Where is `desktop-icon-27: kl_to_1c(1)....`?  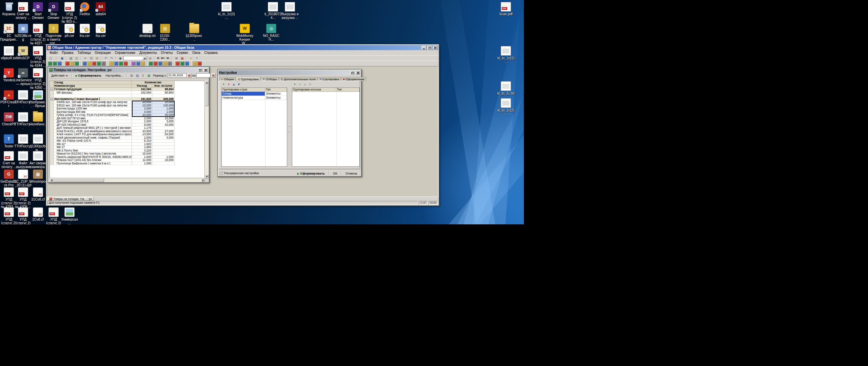 desktop-icon-27: kl_to_1c(1).... is located at coordinates (506, 55).